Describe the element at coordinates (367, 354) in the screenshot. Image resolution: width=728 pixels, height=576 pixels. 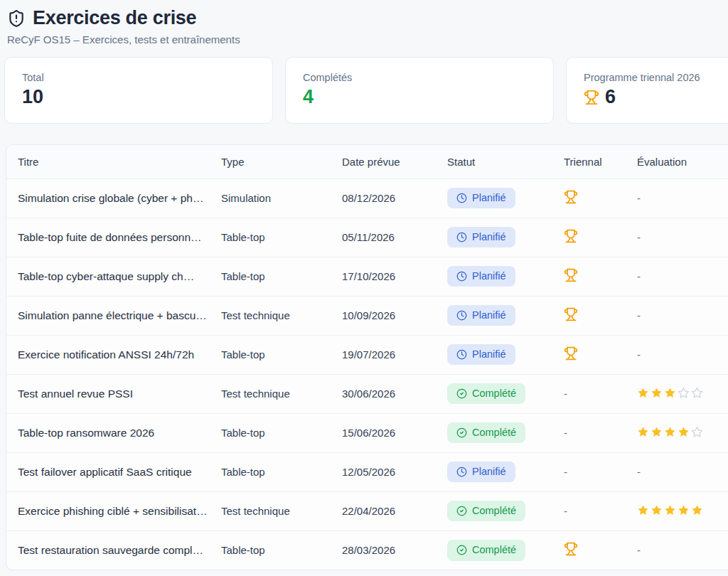
I see `table-row-5: Exercice notification ANSSI 24h/72h Tabl…` at that location.